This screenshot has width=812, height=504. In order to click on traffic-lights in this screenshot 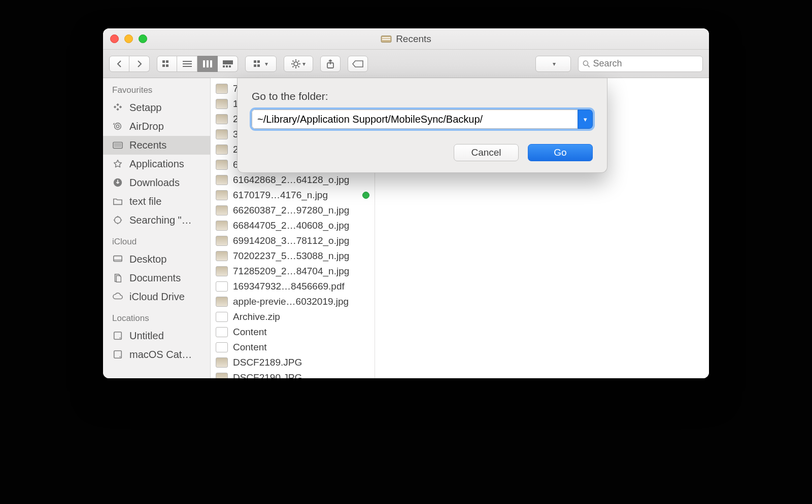, I will do `click(125, 39)`.